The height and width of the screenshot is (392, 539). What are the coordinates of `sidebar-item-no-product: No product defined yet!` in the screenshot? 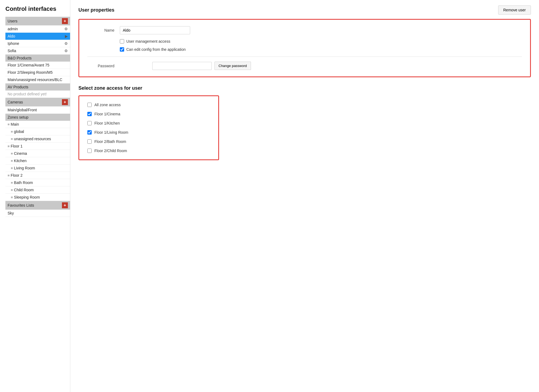 It's located at (38, 94).